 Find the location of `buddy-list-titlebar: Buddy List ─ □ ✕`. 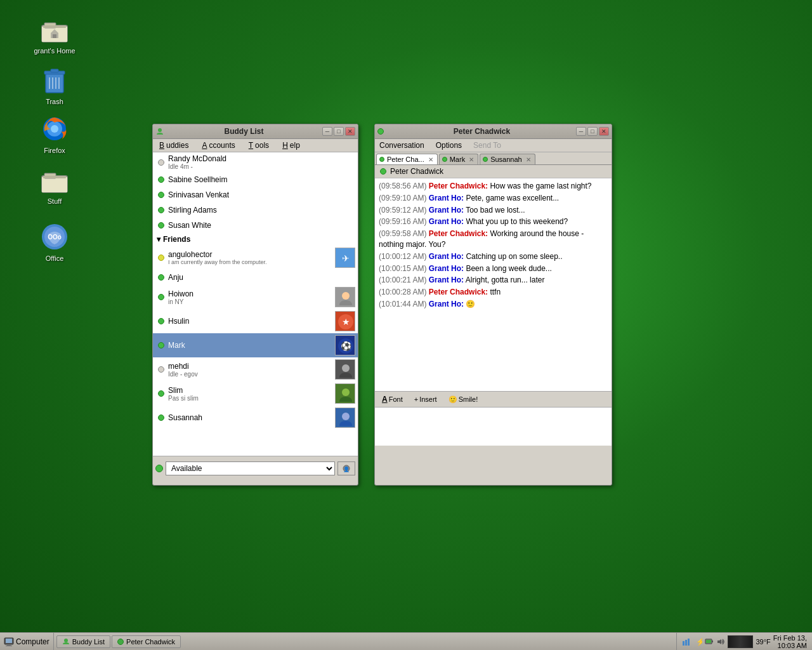

buddy-list-titlebar: Buddy List ─ □ ✕ is located at coordinates (255, 132).